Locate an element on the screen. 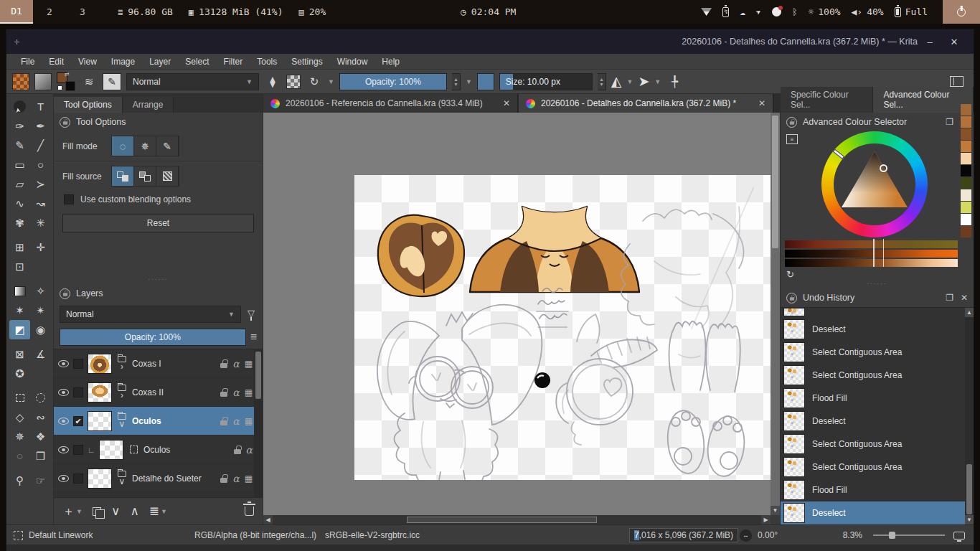  text-tool: T is located at coordinates (40, 106).